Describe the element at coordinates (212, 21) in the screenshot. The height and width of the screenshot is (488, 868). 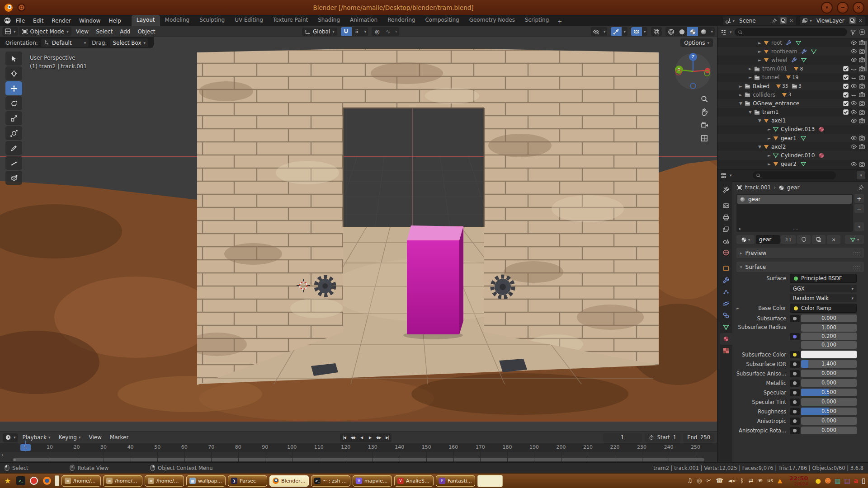
I see `workspace-tab-sculpting: Sculpting` at that location.